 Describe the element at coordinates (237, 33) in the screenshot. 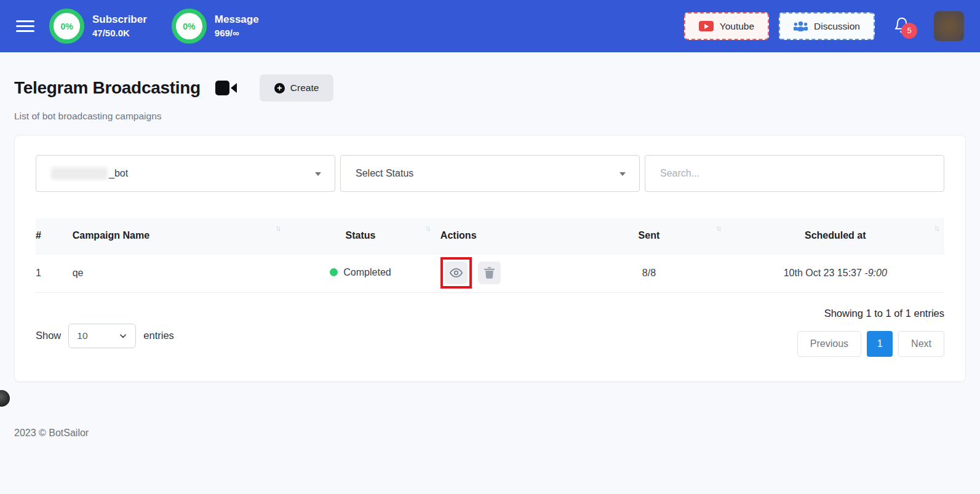

I see `message-value: 969/∞` at that location.